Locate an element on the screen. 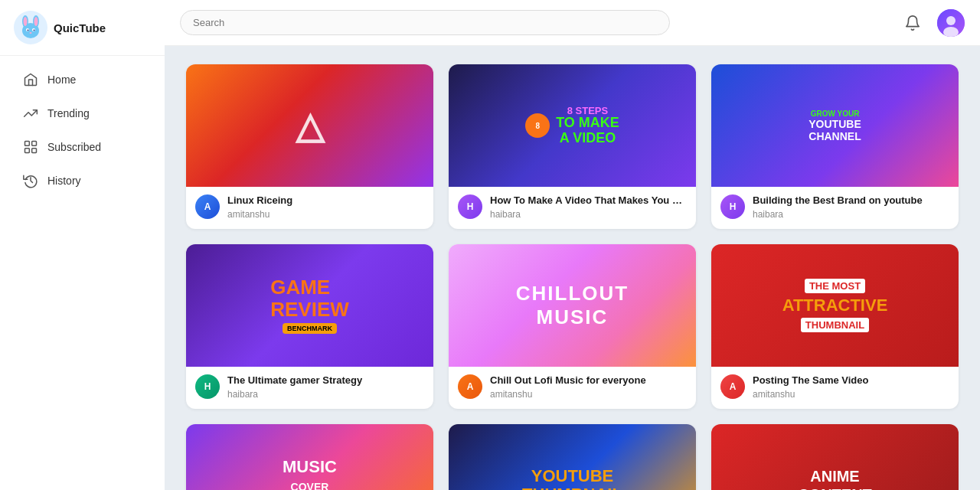  video-card: CHILLOUTMUSIC A Chill Out Lofi Music for… is located at coordinates (573, 326).